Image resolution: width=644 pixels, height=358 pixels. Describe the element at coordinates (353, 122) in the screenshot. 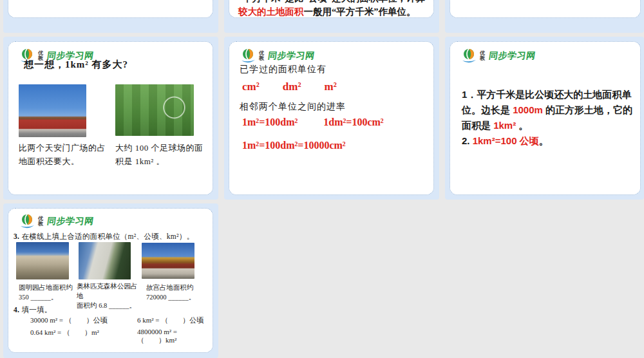

I see `formula-dm2-cm2: 1dm²=100cm²` at that location.